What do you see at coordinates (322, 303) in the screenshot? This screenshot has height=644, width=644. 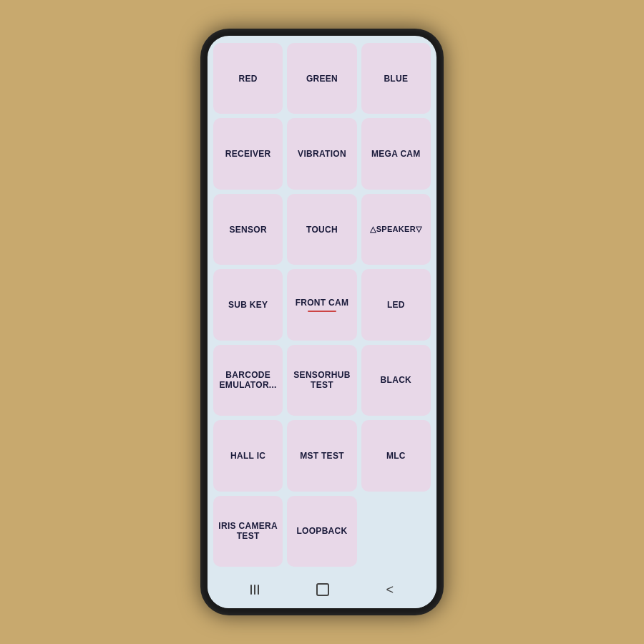 I see `front-cam-label: FRONT CAM` at bounding box center [322, 303].